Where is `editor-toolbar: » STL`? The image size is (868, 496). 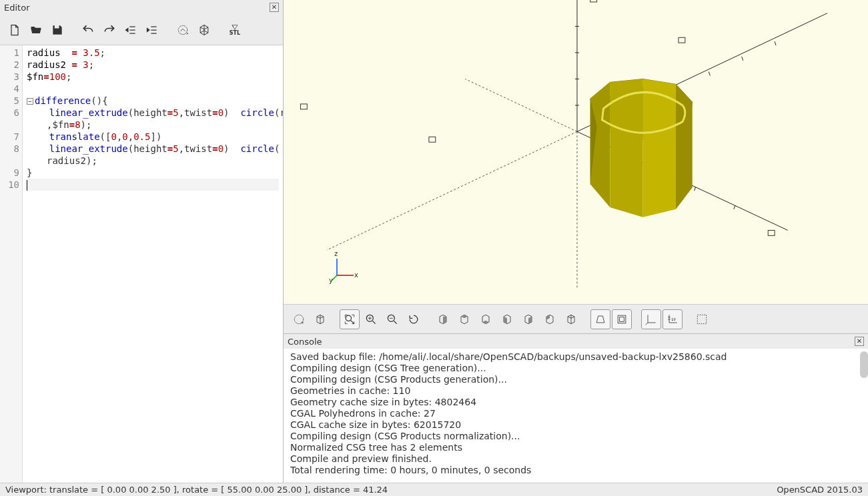
editor-toolbar: » STL is located at coordinates (141, 30).